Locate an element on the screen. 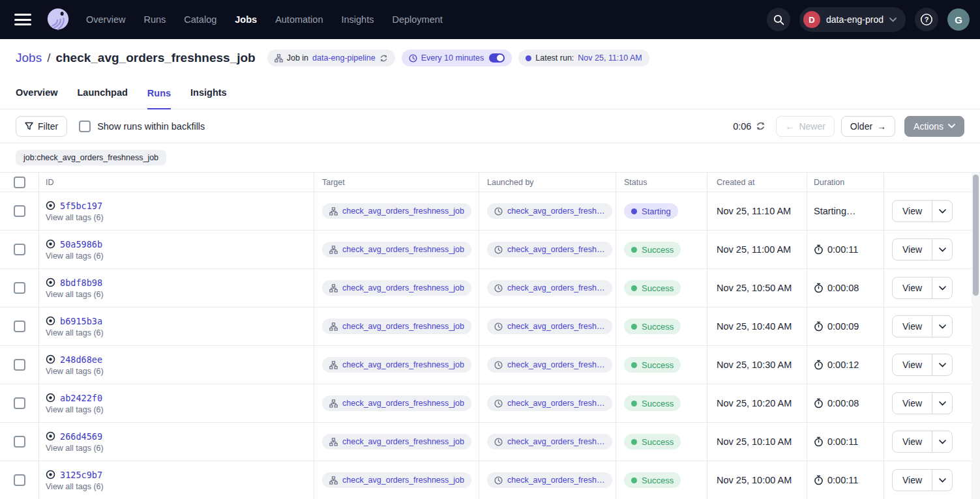 The width and height of the screenshot is (980, 499). backfills-checkbox is located at coordinates (85, 126).